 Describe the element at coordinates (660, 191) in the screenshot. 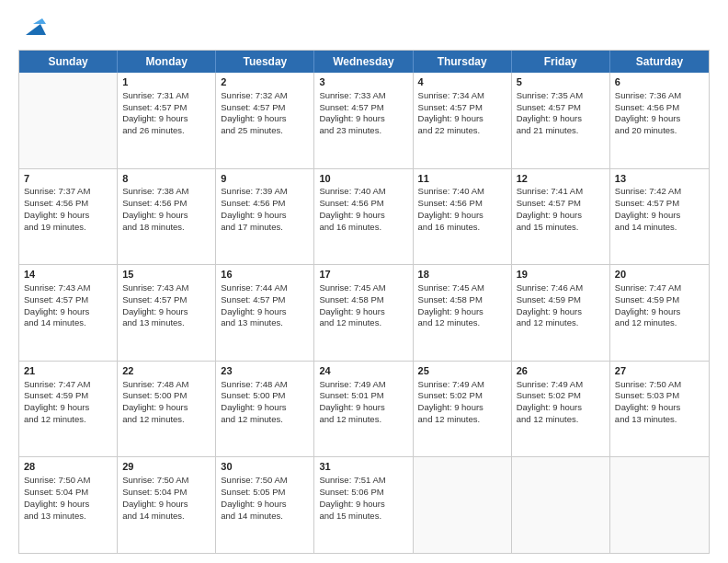

I see `sunrise-text: Sunrise: 7:42 AM` at that location.